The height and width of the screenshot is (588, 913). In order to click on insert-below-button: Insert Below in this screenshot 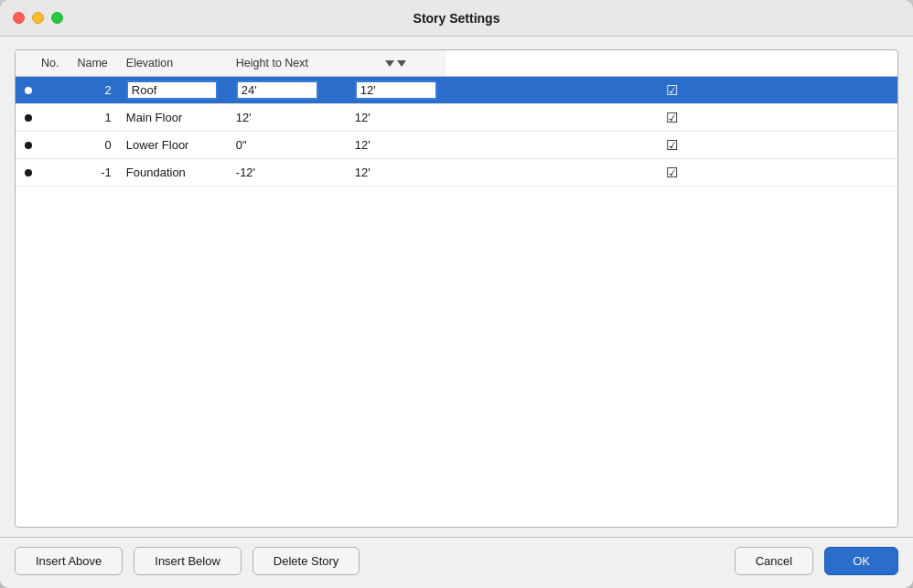, I will do `click(188, 561)`.